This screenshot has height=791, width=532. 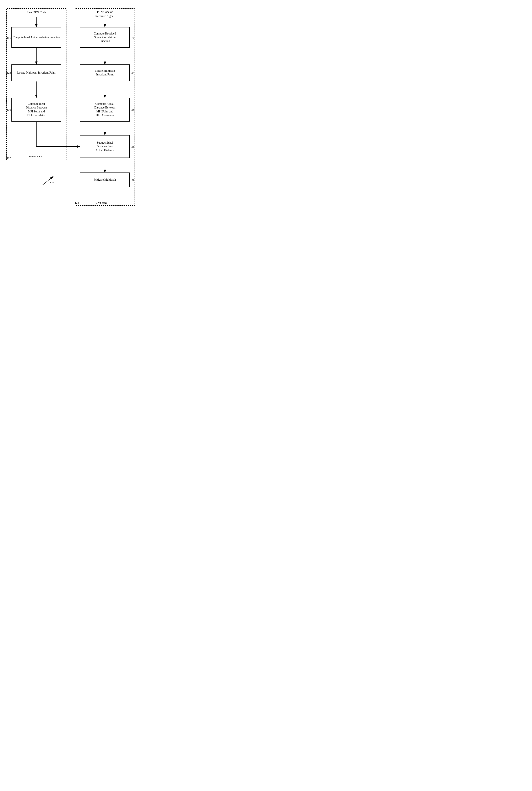 I want to click on ref-134: 134, so click(x=132, y=73).